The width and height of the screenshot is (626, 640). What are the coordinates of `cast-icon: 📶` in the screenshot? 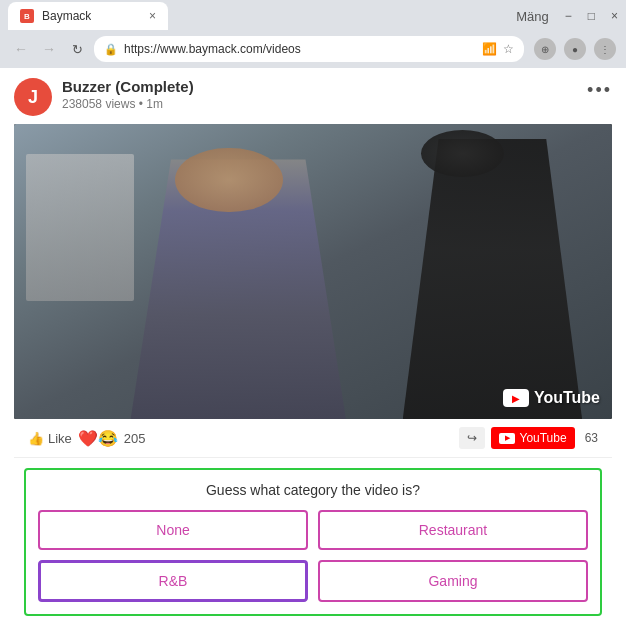 It's located at (490, 49).